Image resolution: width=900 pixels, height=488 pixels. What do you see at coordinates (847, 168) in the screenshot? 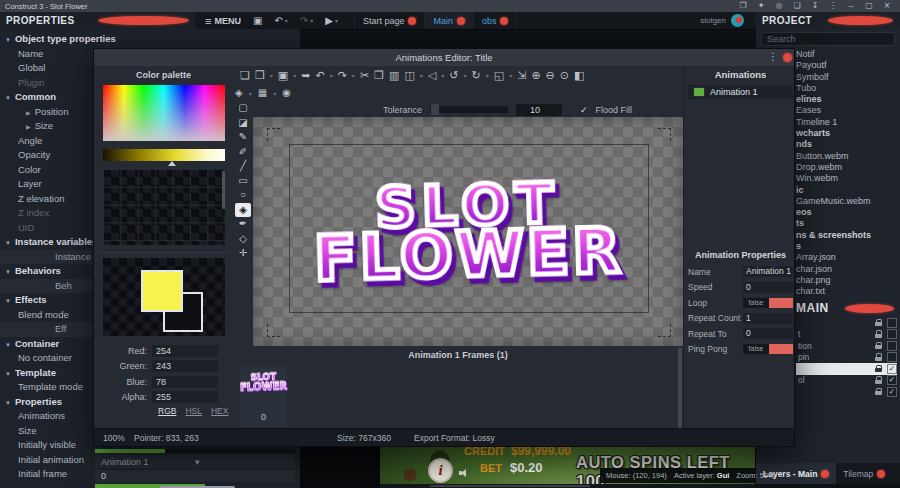
I see `tree-item: Drop.webm` at bounding box center [847, 168].